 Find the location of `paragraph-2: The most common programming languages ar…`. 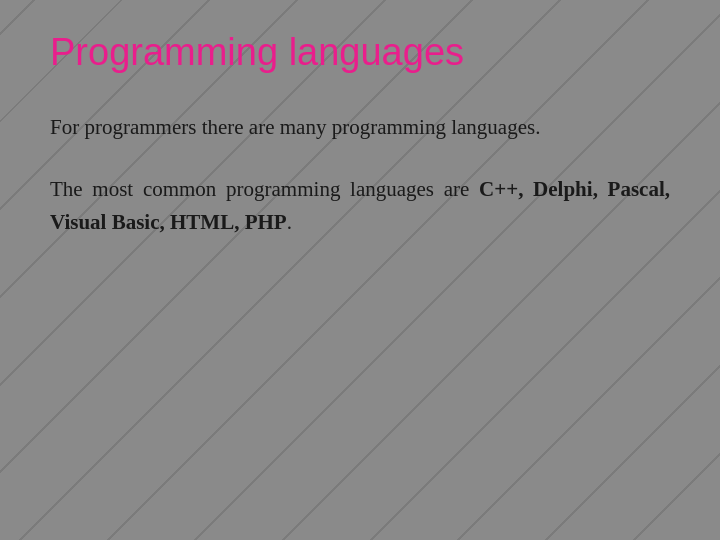

paragraph-2: The most common programming languages ar… is located at coordinates (360, 206).